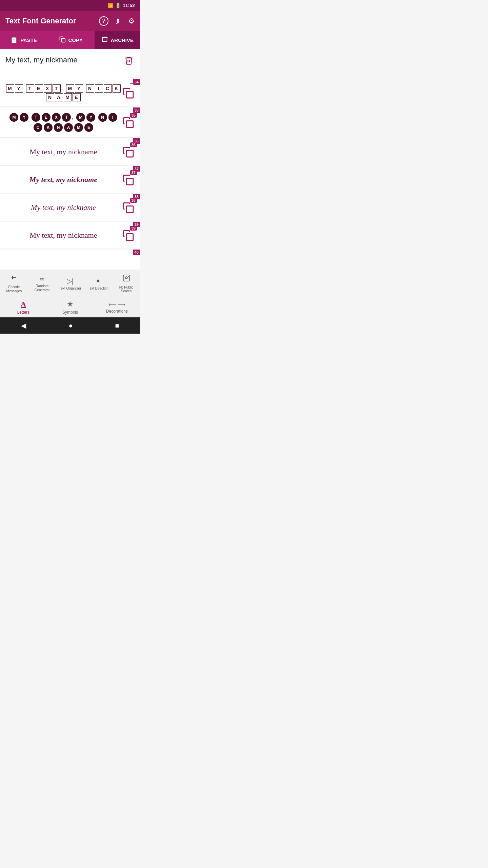 This screenshot has height=868, width=488. What do you see at coordinates (134, 173) in the screenshot?
I see `badge-37: 37` at bounding box center [134, 173].